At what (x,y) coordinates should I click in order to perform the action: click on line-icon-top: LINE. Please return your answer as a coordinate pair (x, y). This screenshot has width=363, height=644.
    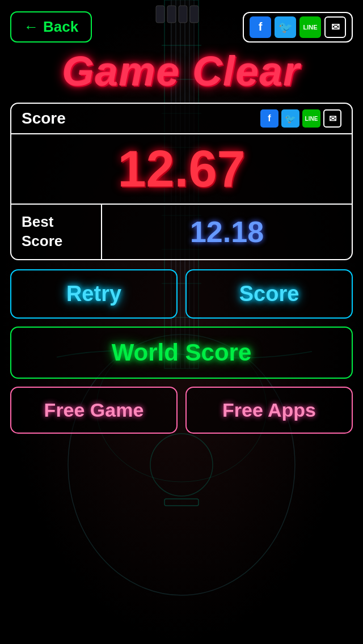
    Looking at the image, I should click on (310, 27).